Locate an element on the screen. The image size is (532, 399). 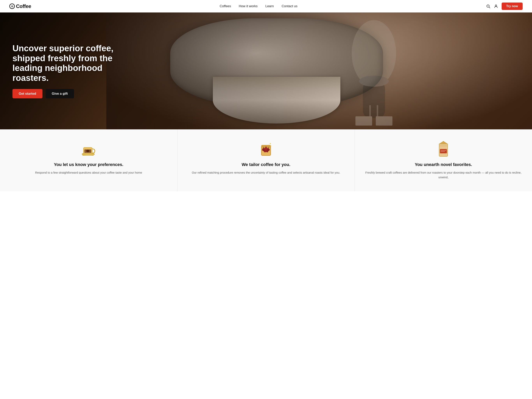
search-icon is located at coordinates (488, 6).